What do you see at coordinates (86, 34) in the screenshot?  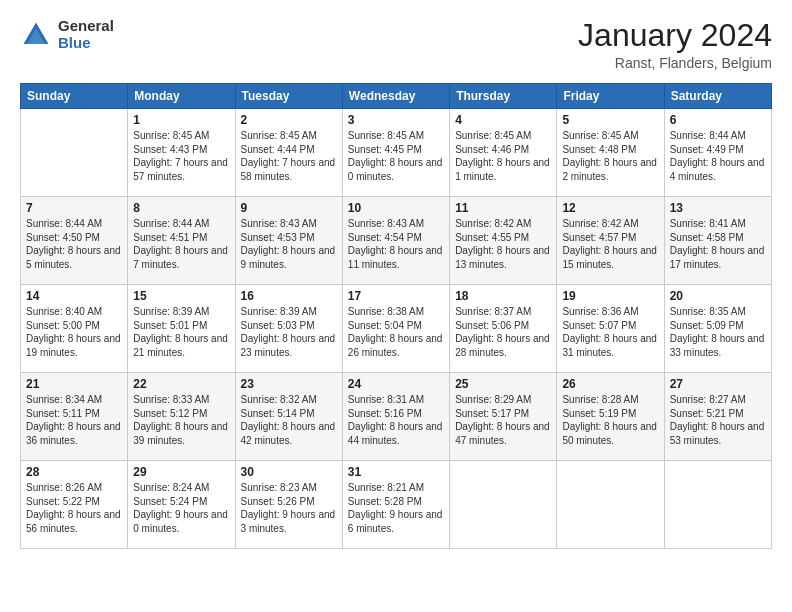 I see `logo-text: General Blue` at bounding box center [86, 34].